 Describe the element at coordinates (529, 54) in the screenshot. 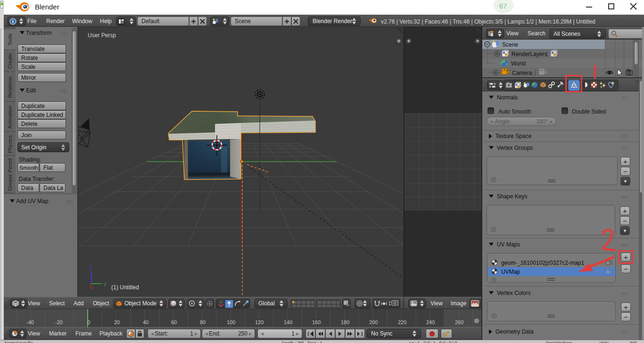

I see `svg-text: RenderLayers` at that location.